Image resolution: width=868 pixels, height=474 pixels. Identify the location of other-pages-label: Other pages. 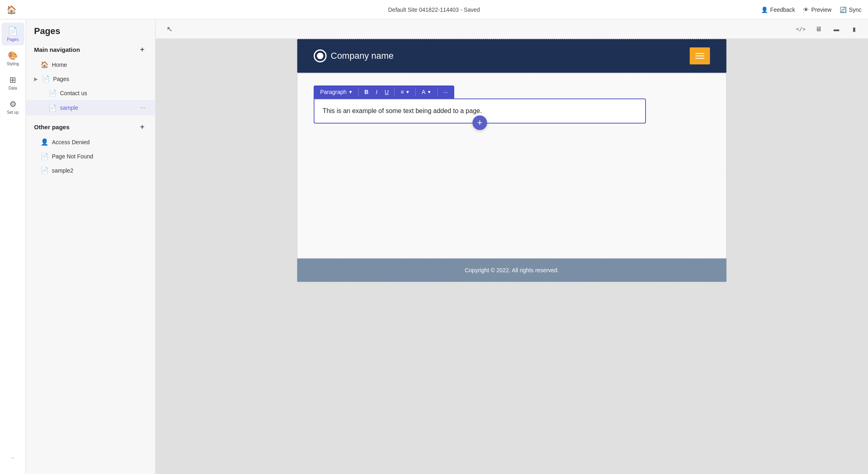
(52, 127).